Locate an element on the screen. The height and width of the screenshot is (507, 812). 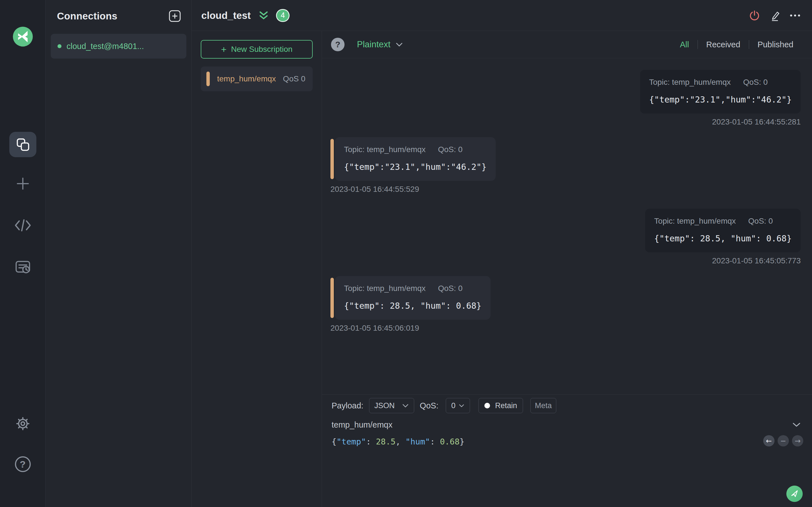
connections-panel-title: Connections is located at coordinates (87, 16).